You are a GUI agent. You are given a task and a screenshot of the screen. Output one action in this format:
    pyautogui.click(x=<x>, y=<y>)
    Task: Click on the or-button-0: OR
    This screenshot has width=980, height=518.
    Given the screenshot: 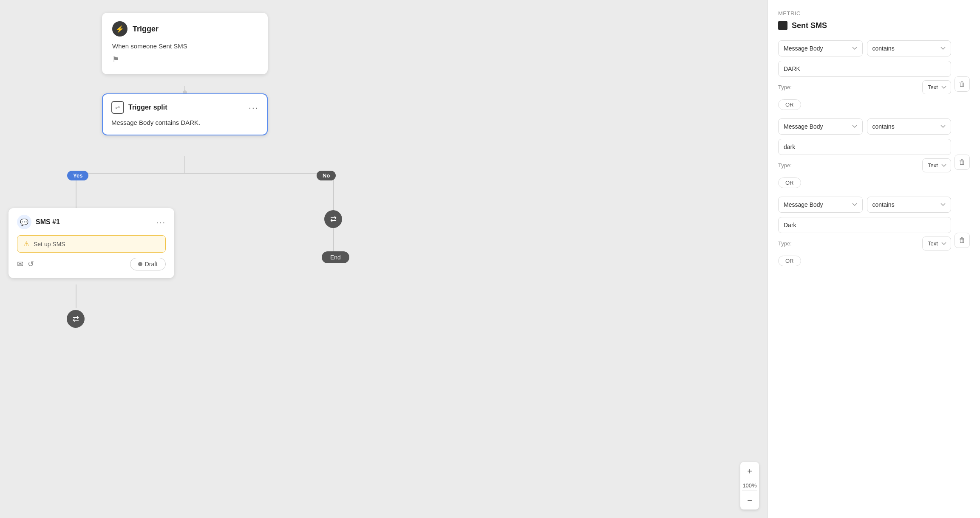 What is the action you would take?
    pyautogui.click(x=790, y=104)
    